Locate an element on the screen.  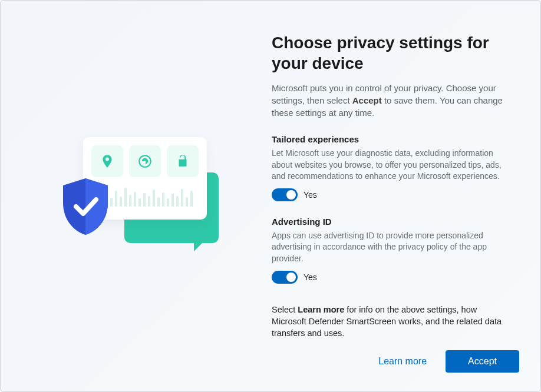
section-desc: Apps can use advertising ID to provide m… is located at coordinates (392, 247).